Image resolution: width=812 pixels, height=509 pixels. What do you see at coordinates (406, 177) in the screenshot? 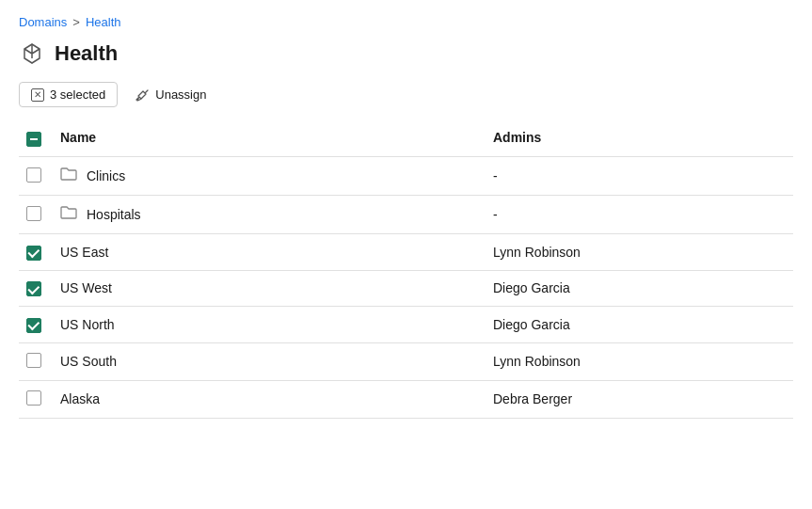
I see `table-row: Clinics-` at bounding box center [406, 177].